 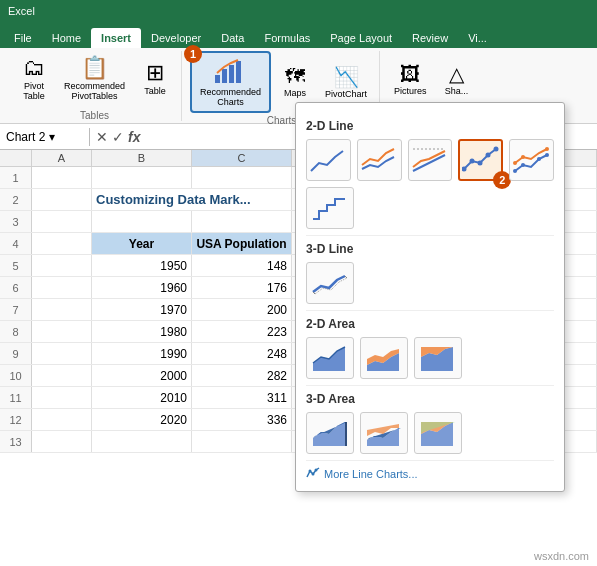 What do you see at coordinates (410, 80) in the screenshot?
I see `pictures-button: 🖼 Pictures` at bounding box center [410, 80].